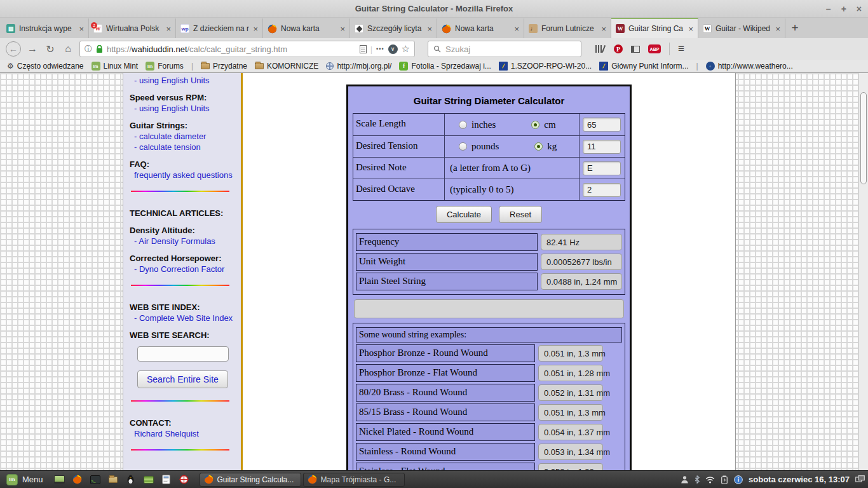  I want to click on sidebar-link: - Air Density Formulas, so click(186, 241).